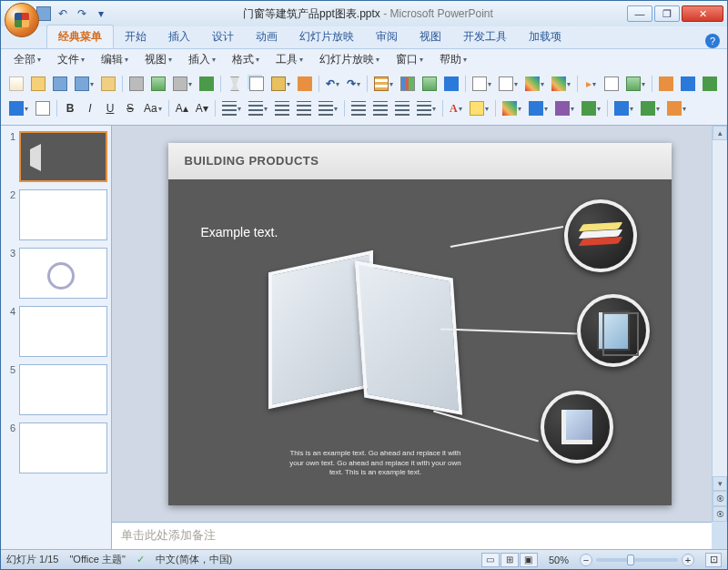 The width and height of the screenshot is (728, 570). I want to click on view-slideshow-icon: ▣, so click(529, 560).